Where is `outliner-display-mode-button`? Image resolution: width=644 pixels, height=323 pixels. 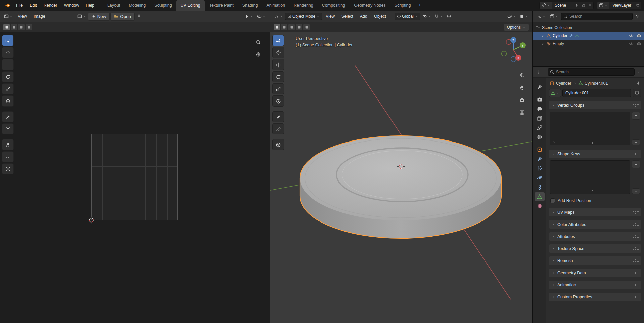
outliner-display-mode-button is located at coordinates (554, 16).